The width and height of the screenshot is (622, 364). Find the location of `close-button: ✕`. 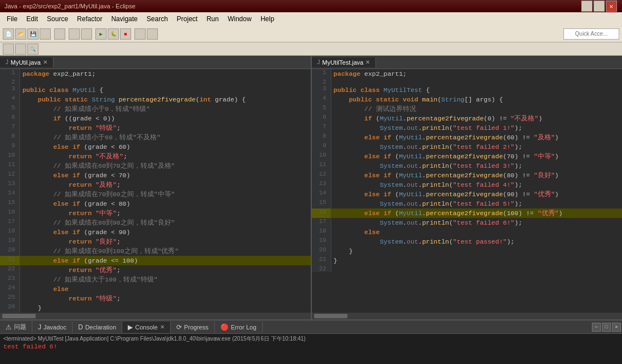

close-button: ✕ is located at coordinates (611, 6).